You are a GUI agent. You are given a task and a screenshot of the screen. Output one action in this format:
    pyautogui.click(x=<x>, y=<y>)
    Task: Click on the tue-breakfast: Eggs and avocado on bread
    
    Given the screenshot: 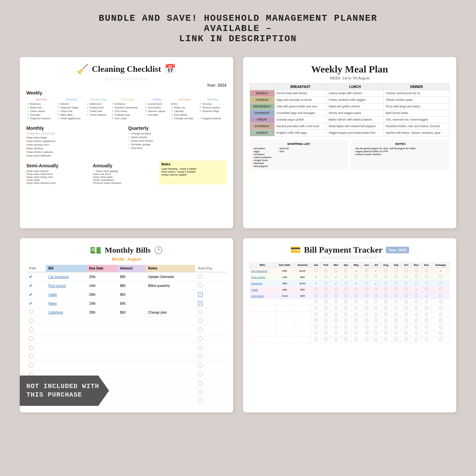 What is the action you would take?
    pyautogui.click(x=300, y=100)
    